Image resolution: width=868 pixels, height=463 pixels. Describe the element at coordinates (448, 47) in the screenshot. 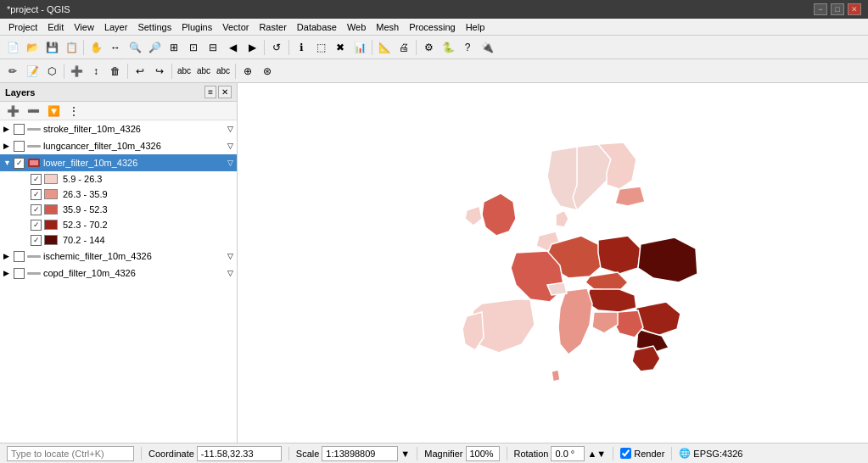

I see `python-btn: 🐍` at that location.